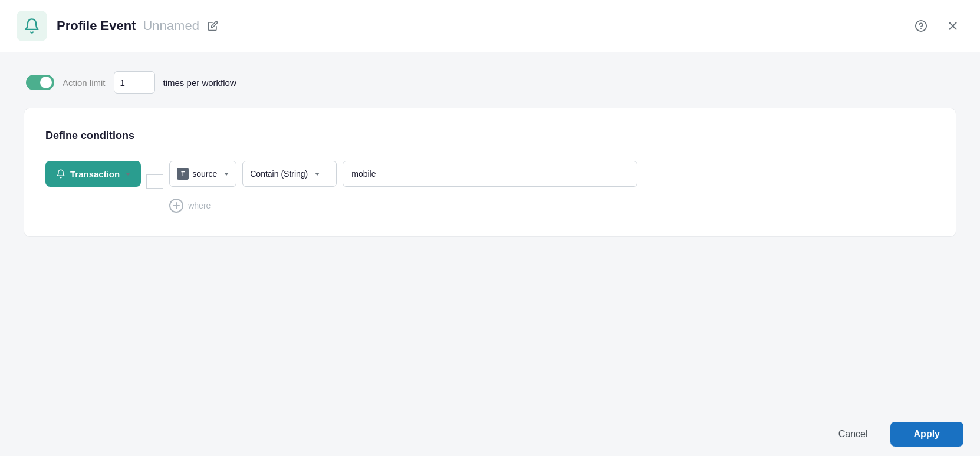 The image size is (980, 456). I want to click on action-limit-label: Action limit, so click(84, 82).